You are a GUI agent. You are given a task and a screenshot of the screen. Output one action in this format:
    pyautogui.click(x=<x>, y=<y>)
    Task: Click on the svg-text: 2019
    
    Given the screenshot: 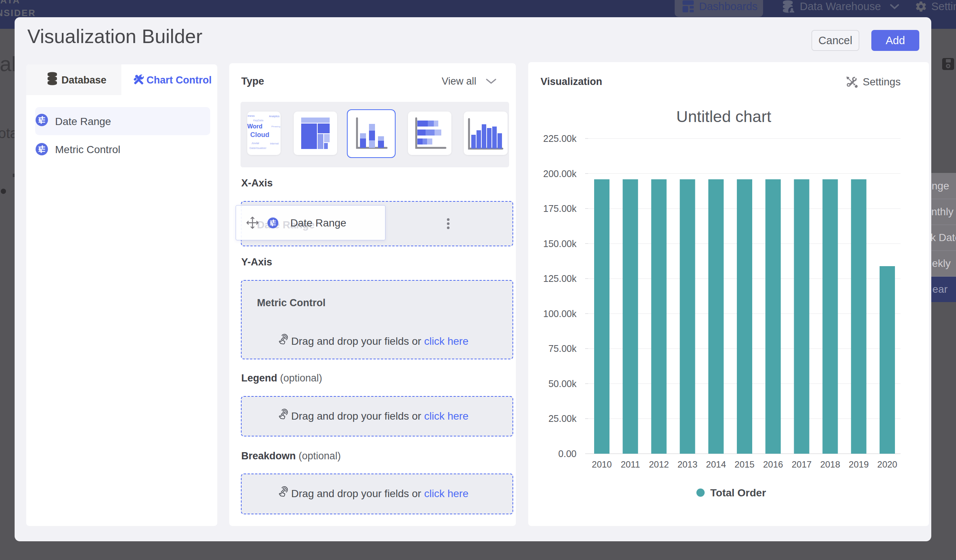 What is the action you would take?
    pyautogui.click(x=859, y=464)
    